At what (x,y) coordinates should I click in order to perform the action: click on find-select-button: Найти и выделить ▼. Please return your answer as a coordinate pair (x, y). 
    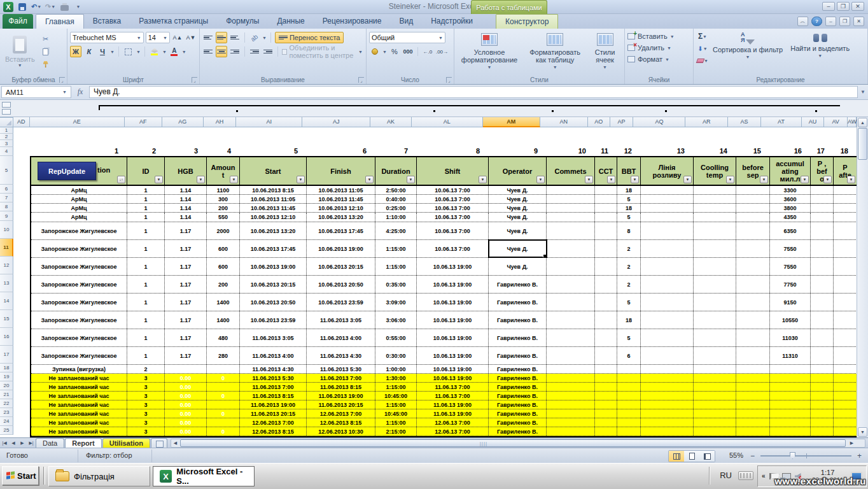
    Looking at the image, I should click on (820, 52).